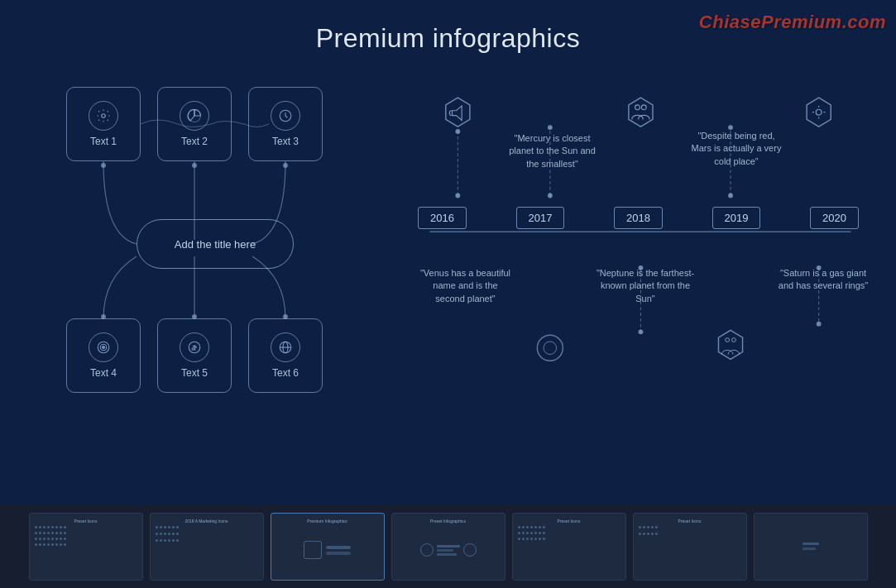 This screenshot has height=588, width=896. What do you see at coordinates (569, 547) in the screenshot?
I see `thumbnail-5: Preset Icons` at bounding box center [569, 547].